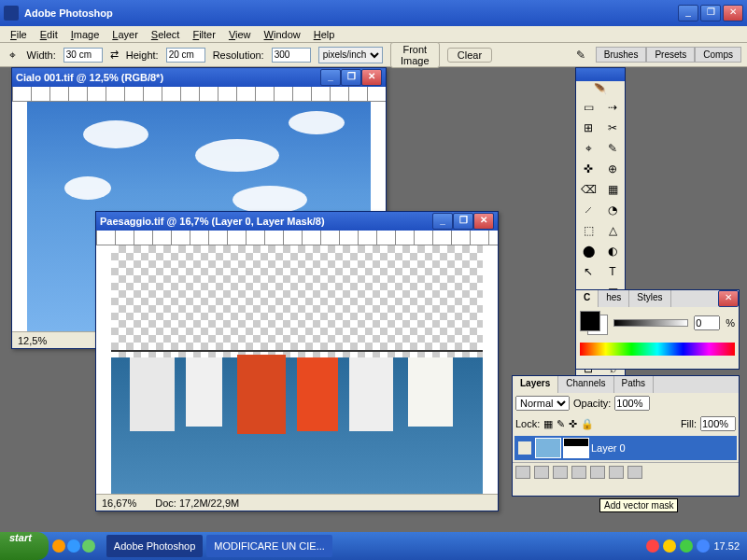  Describe the element at coordinates (626, 448) in the screenshot. I see `layer-row: Layer 0` at that location.